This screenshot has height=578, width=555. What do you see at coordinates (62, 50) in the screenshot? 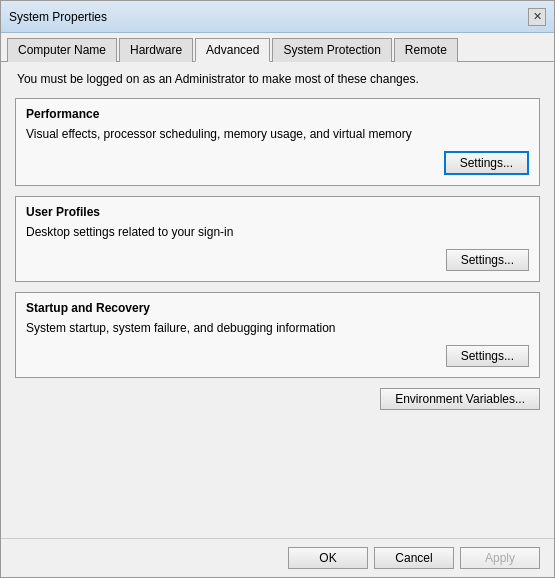
I see `tab-computer-name: Computer Name` at bounding box center [62, 50].